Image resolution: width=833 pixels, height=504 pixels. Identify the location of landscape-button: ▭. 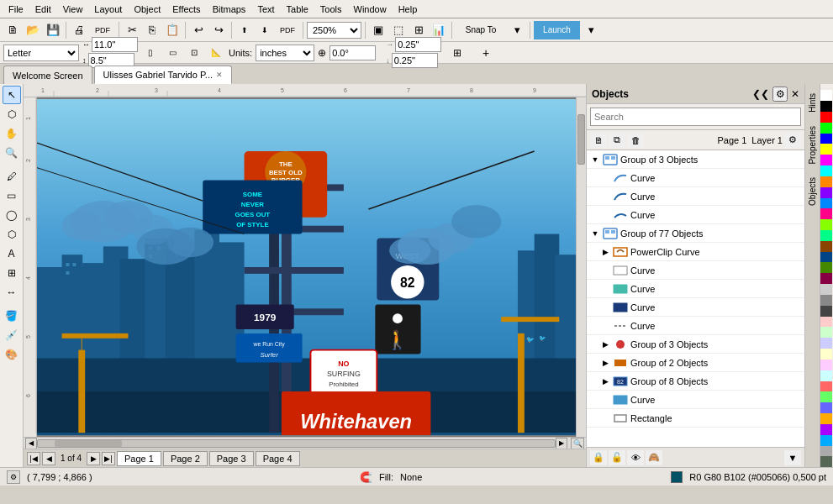
(172, 53).